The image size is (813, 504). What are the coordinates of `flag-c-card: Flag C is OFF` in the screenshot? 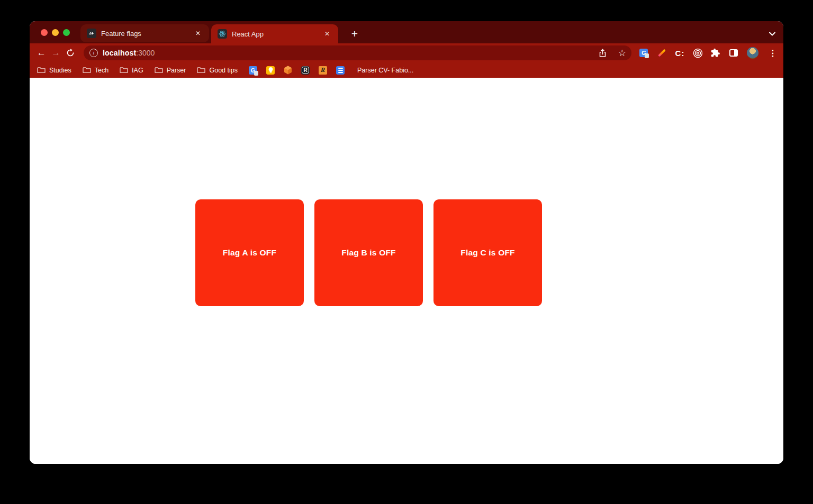 It's located at (488, 253).